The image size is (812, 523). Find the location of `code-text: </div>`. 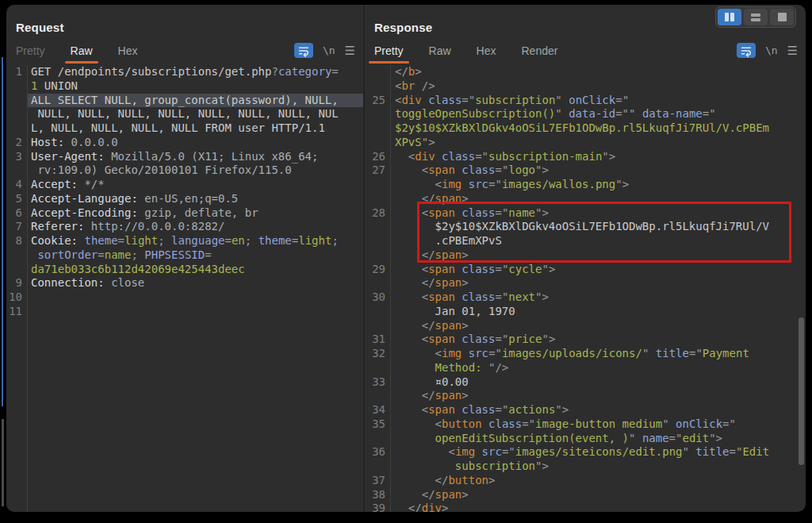

code-text: </div> is located at coordinates (598, 506).